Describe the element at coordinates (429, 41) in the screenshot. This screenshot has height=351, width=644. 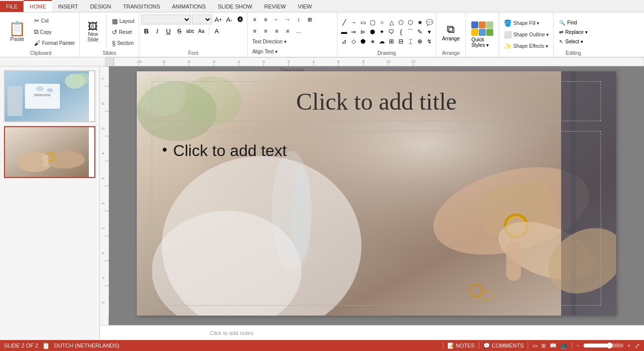
I see `shape-30: ↯` at that location.